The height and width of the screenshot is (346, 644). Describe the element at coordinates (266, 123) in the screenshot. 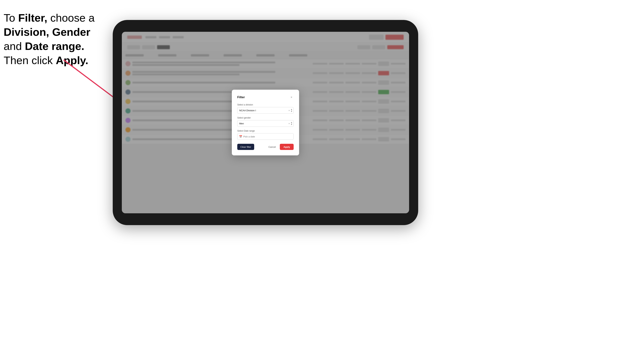

I see `gender-select-wrapper: Men Women Co-ed × ▲▼` at that location.